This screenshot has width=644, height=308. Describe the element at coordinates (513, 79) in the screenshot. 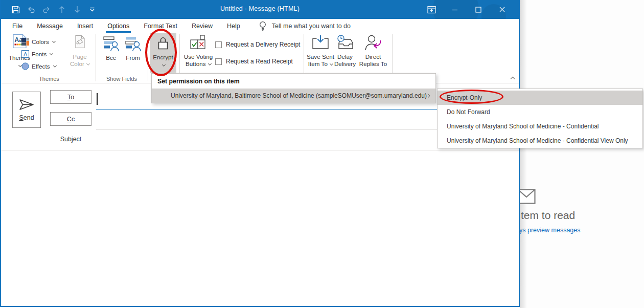

I see `chevron-up-icon` at that location.